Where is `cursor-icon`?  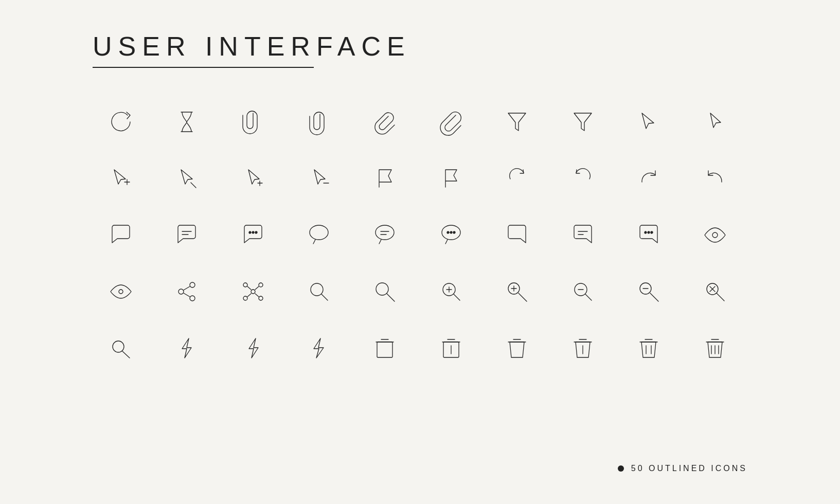 cursor-icon is located at coordinates (649, 122).